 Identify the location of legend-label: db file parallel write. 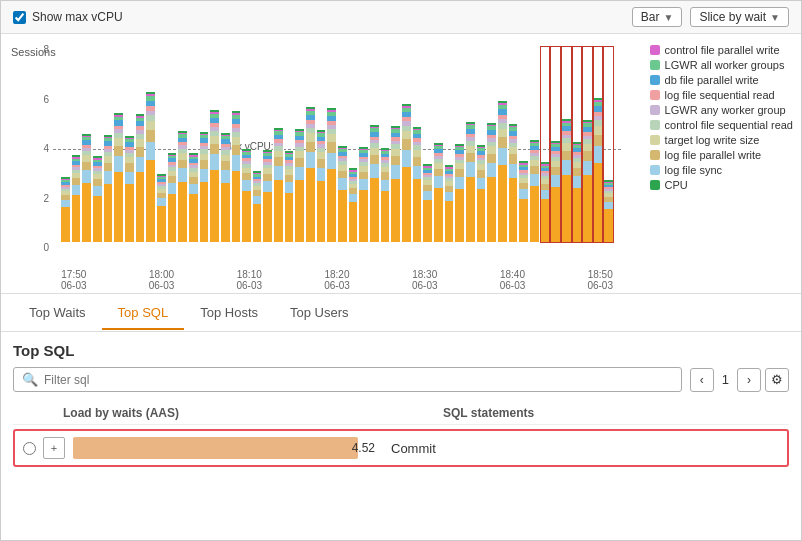
(712, 80).